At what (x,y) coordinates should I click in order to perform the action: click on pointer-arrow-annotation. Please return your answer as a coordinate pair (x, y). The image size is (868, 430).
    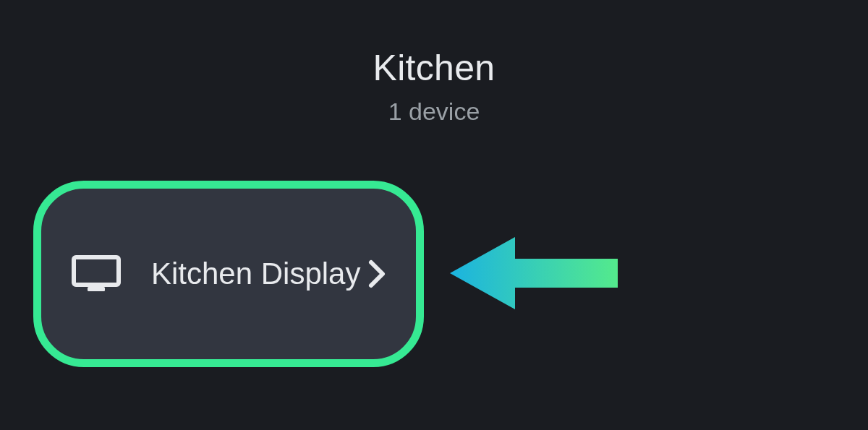
    Looking at the image, I should click on (534, 273).